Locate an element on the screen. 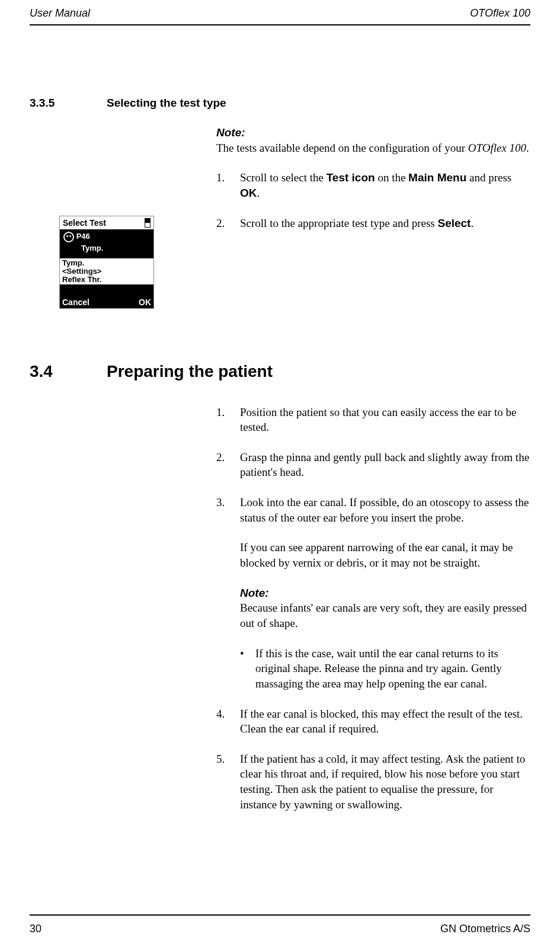  section-34-heading: 3.4 Preparing the patient is located at coordinates (280, 372).